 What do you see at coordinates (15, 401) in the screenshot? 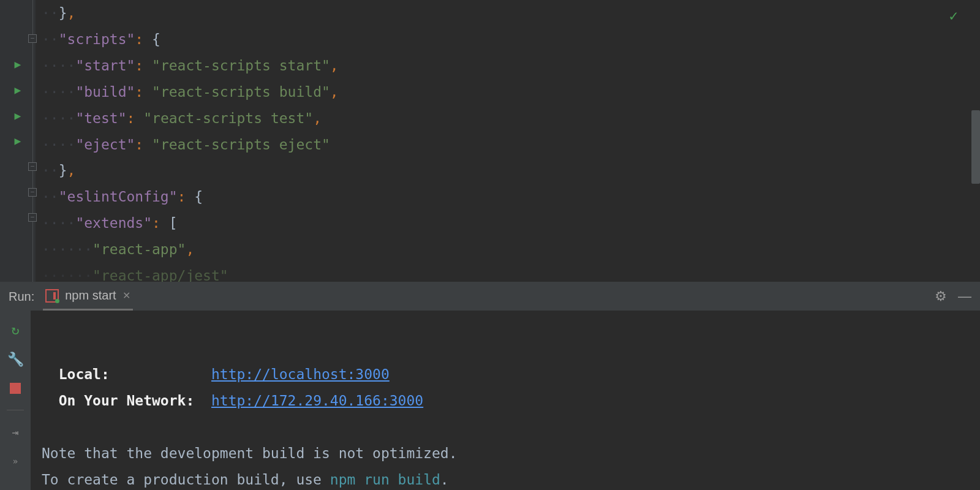
I see `run-side-toolbar: ↻ 🔧 ⇥ »` at bounding box center [15, 401].